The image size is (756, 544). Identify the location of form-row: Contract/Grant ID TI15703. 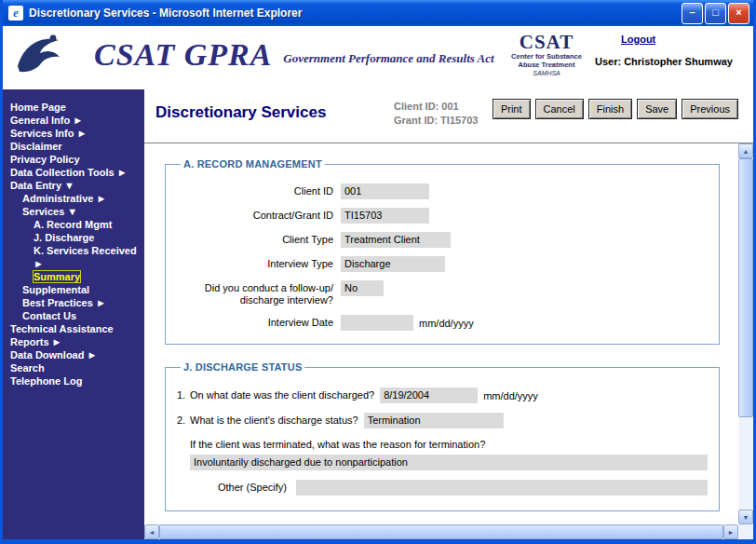
(442, 216).